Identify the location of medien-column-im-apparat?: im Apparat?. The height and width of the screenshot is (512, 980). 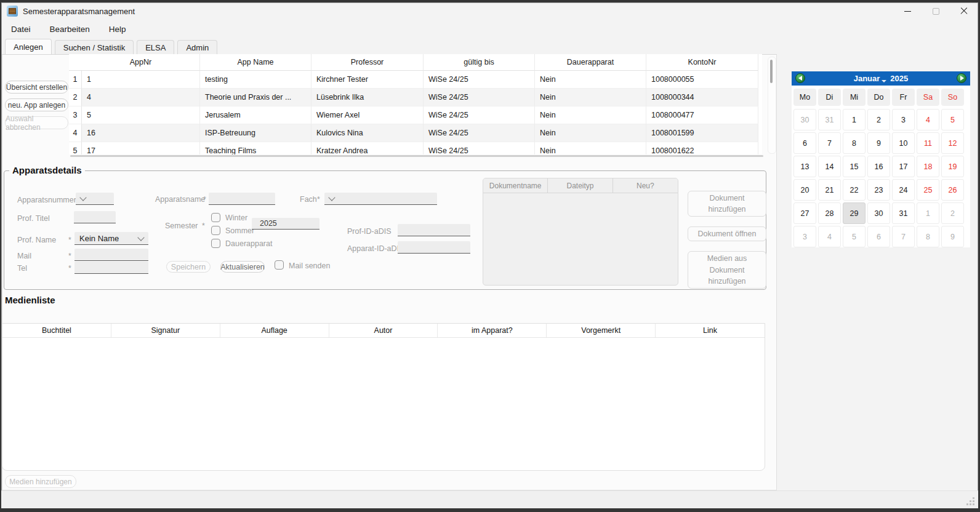
(492, 330).